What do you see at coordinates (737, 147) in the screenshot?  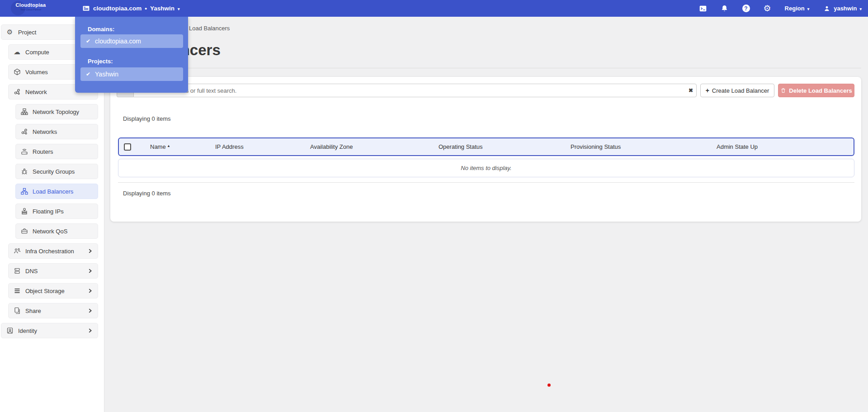 I see `column-label: Admin State Up` at bounding box center [737, 147].